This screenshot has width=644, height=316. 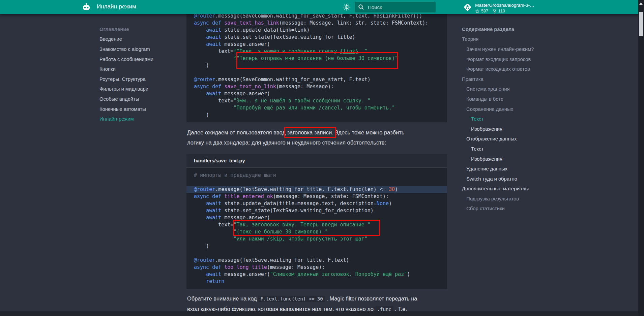 I want to click on toc-item: Команды в боте, so click(x=502, y=99).